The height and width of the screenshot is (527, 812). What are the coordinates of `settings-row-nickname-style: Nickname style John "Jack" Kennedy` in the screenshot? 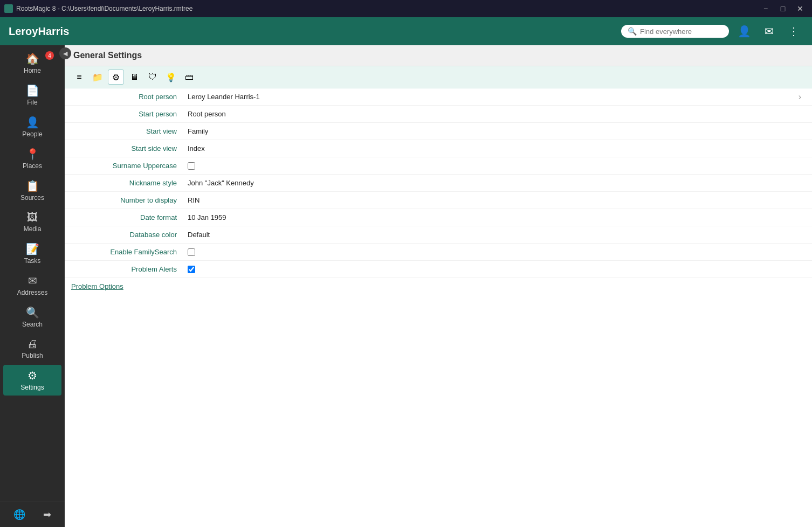 It's located at (438, 183).